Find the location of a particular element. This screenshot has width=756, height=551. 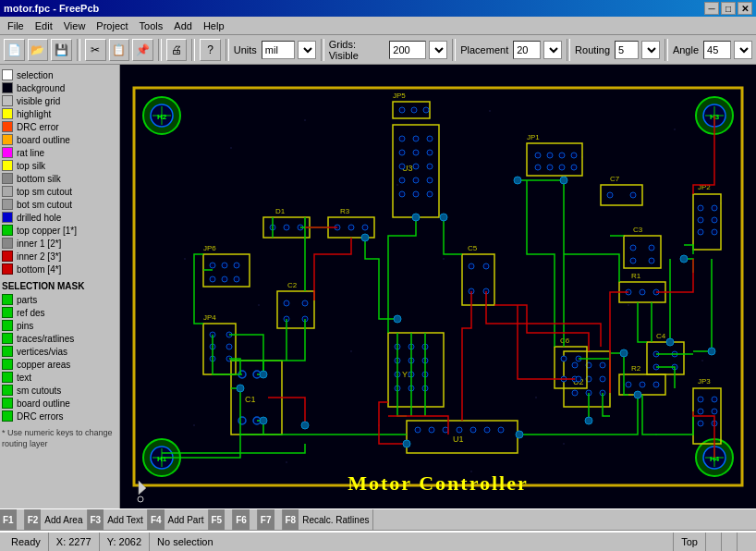

help-button: ? is located at coordinates (211, 50).